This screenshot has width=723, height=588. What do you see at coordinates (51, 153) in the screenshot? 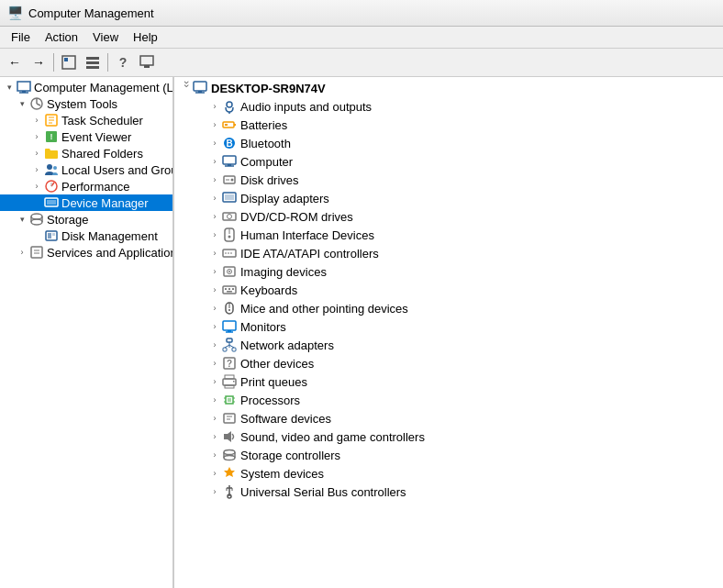
I see `shared-folders-icon` at bounding box center [51, 153].